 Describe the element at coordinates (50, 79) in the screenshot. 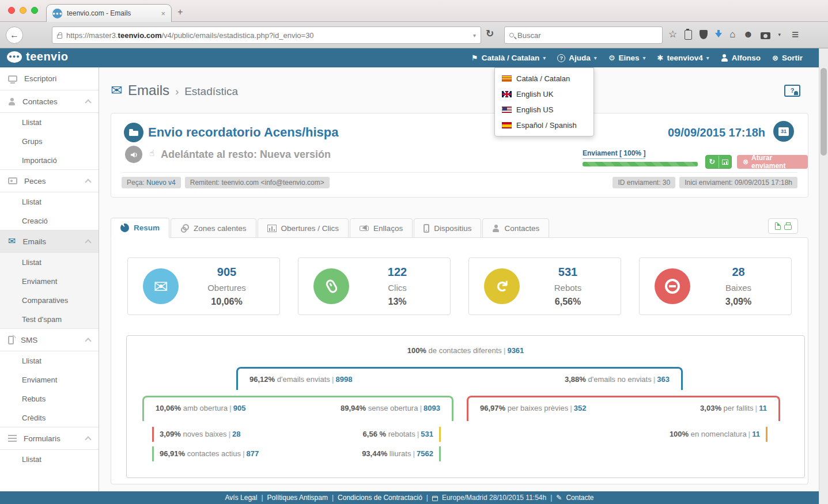

I see `sidebar-item-escriptori: Escriptori` at that location.